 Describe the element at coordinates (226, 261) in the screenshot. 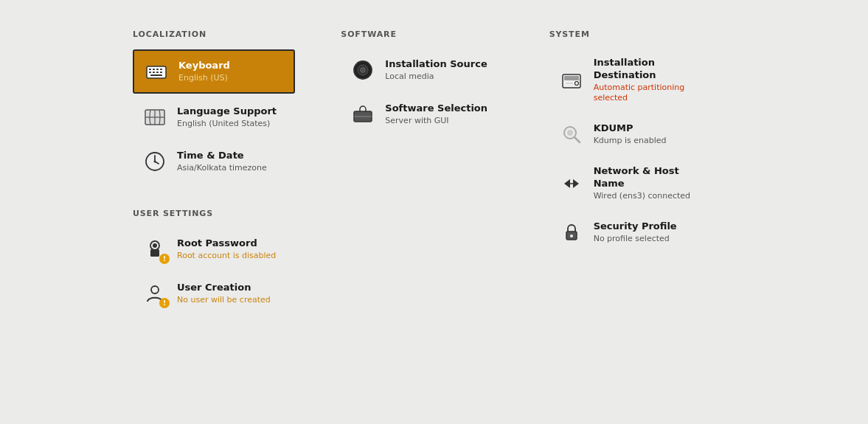

I see `user-settings-section: USER SETTINGS ! Root Password Root accou…` at that location.